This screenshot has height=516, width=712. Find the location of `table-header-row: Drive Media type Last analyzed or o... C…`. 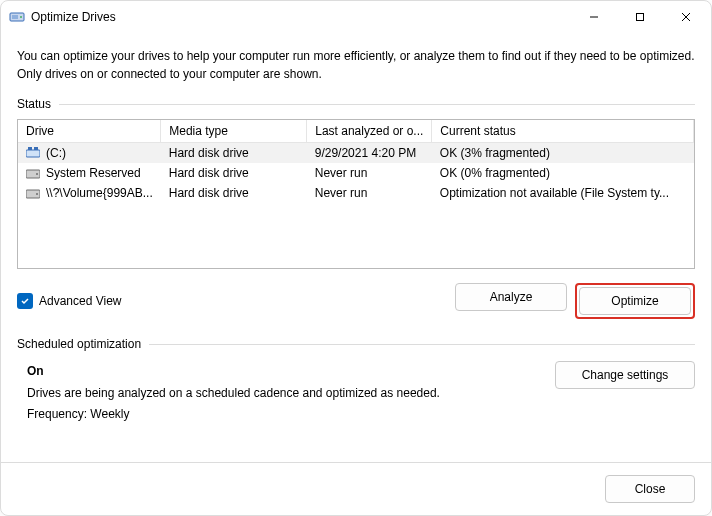

table-header-row: Drive Media type Last analyzed or o... C… is located at coordinates (356, 132).